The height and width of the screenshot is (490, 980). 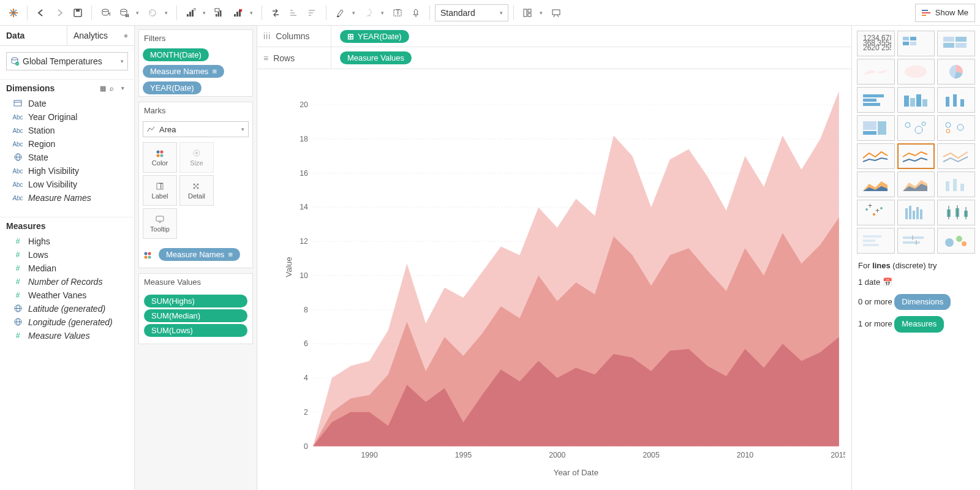 What do you see at coordinates (67, 104) in the screenshot?
I see `dimension-field: Date` at bounding box center [67, 104].